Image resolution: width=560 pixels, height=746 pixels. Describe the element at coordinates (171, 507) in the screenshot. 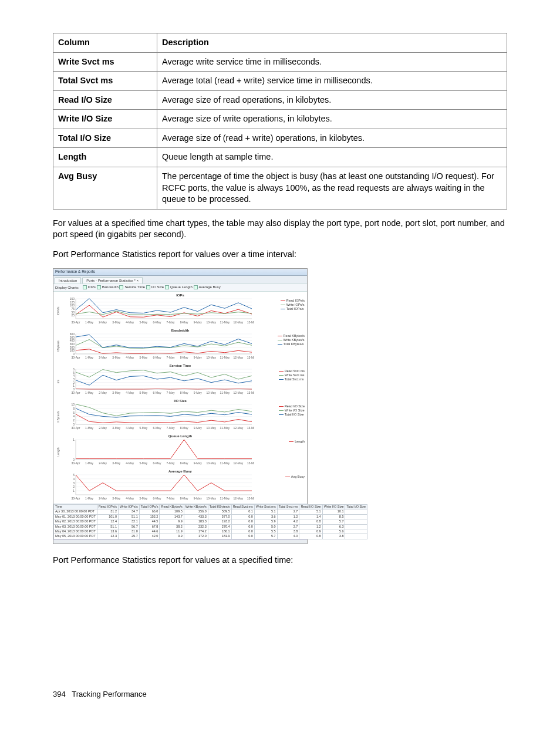

I see `dt-header: Read KBytes/s` at that location.